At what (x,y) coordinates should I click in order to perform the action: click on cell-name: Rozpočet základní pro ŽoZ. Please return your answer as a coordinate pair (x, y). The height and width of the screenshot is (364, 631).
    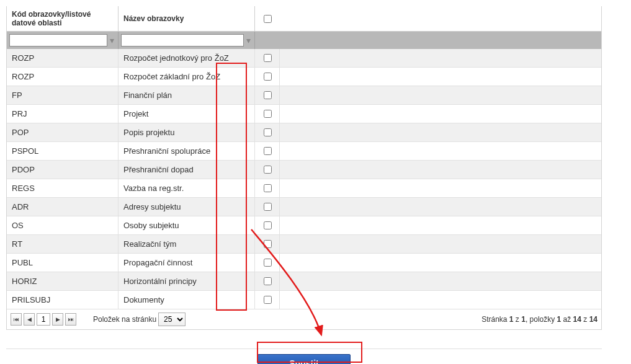
    Looking at the image, I should click on (187, 77).